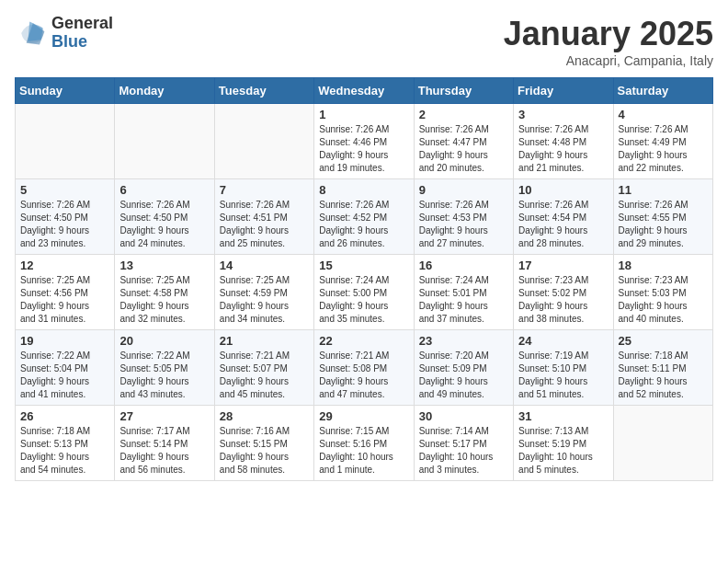 Image resolution: width=728 pixels, height=563 pixels. What do you see at coordinates (364, 91) in the screenshot?
I see `weekday-header-row: SundayMondayTuesdayWednesdayThursdayFrid…` at bounding box center [364, 91].